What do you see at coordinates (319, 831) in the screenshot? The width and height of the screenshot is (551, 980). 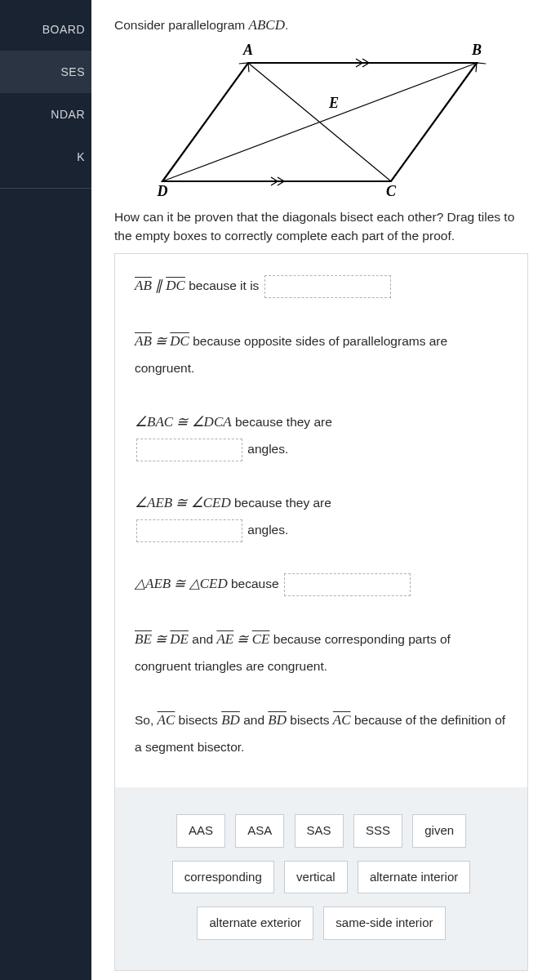 I see `tile-sas: SAS` at bounding box center [319, 831].